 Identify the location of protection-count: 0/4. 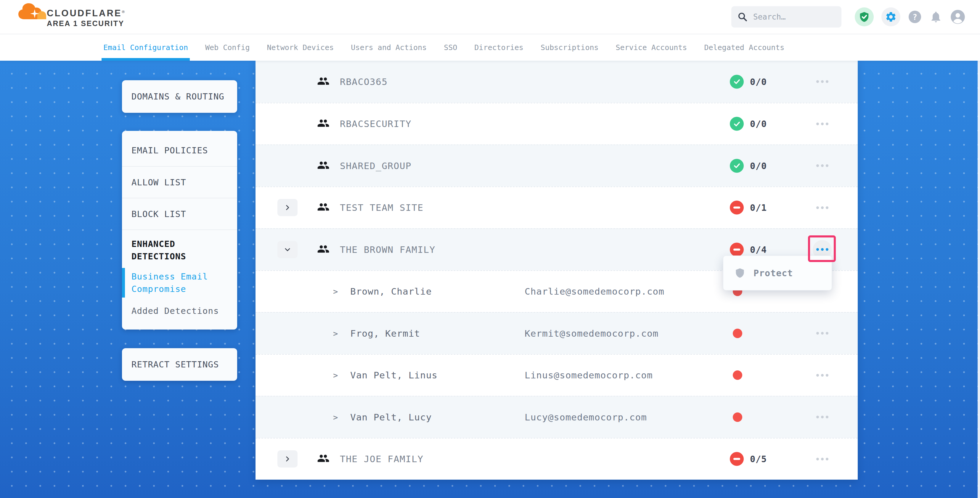
(759, 250).